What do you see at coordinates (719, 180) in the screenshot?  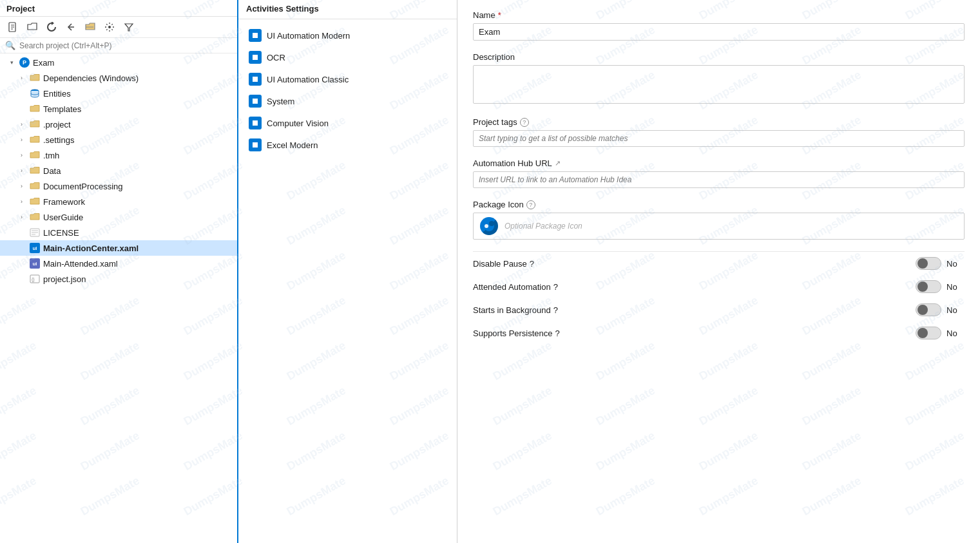 I see `automation-hub-url-input` at bounding box center [719, 180].